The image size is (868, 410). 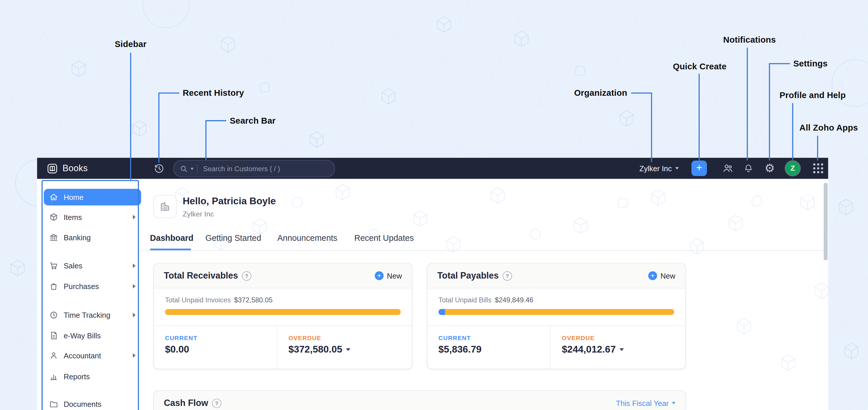 I want to click on annotation-sidebar-connector, so click(x=131, y=116).